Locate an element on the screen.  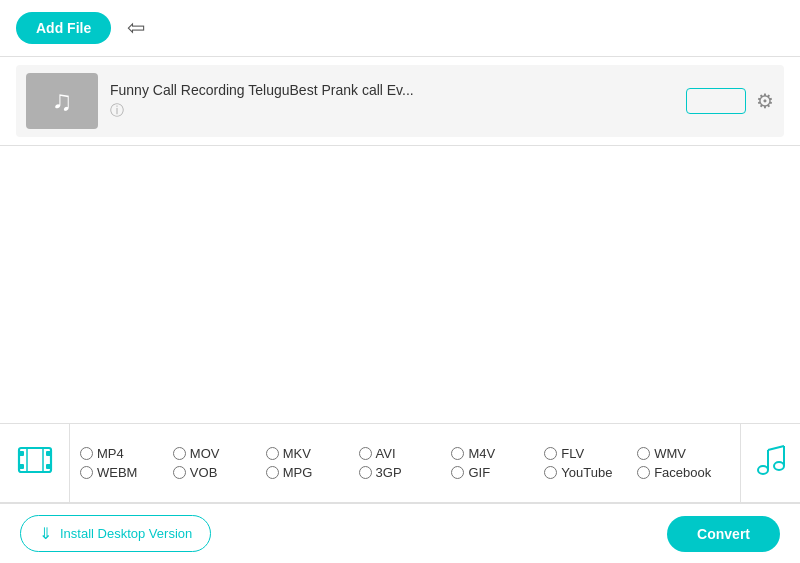
format-m4v: M4V is located at coordinates (498, 454).